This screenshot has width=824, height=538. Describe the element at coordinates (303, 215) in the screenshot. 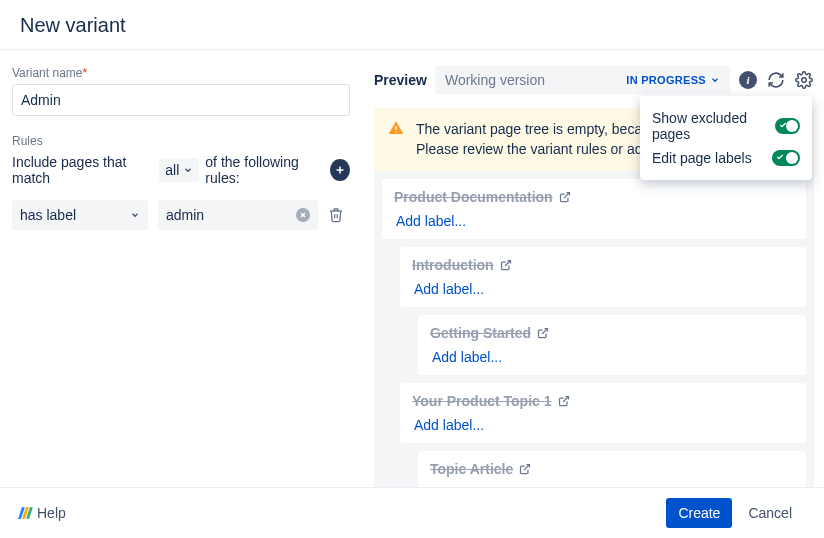

I see `x-icon` at that location.